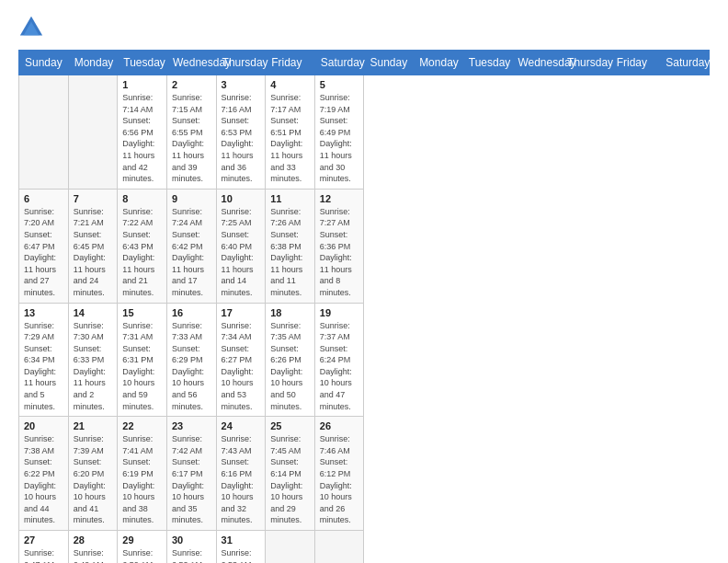 Image resolution: width=728 pixels, height=563 pixels. Describe the element at coordinates (44, 540) in the screenshot. I see `day-number: 27` at that location.